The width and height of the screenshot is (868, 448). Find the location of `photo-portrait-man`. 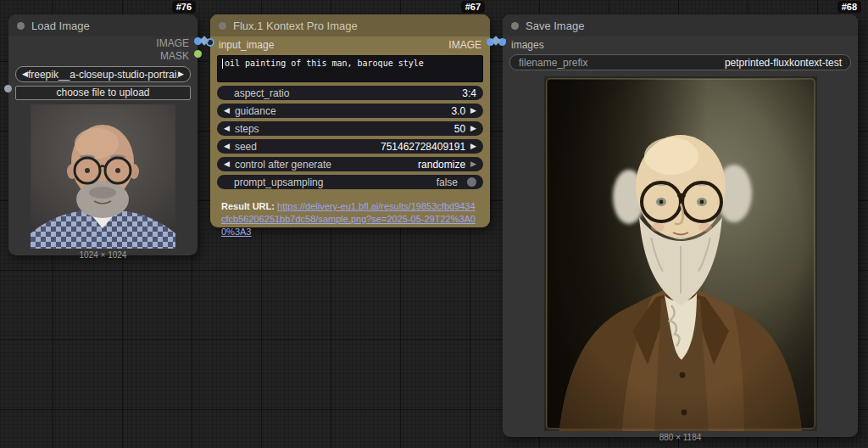

photo-portrait-man is located at coordinates (103, 176).